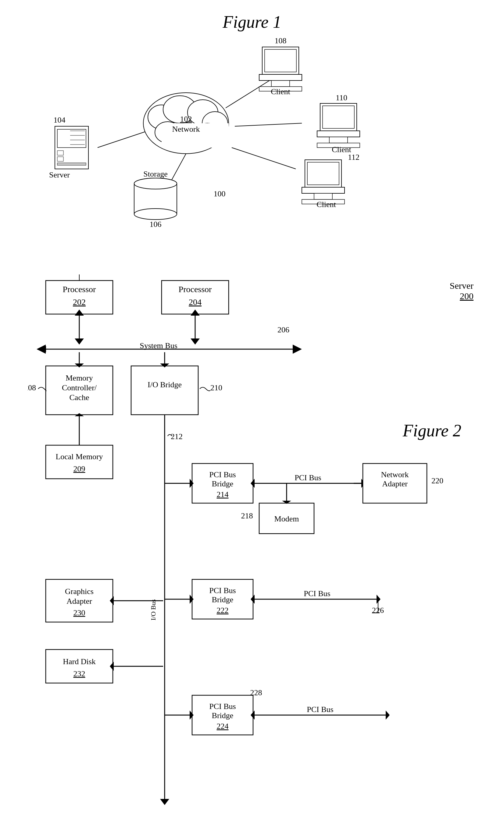  Describe the element at coordinates (284, 330) in the screenshot. I see `svg-text: 206` at that location.